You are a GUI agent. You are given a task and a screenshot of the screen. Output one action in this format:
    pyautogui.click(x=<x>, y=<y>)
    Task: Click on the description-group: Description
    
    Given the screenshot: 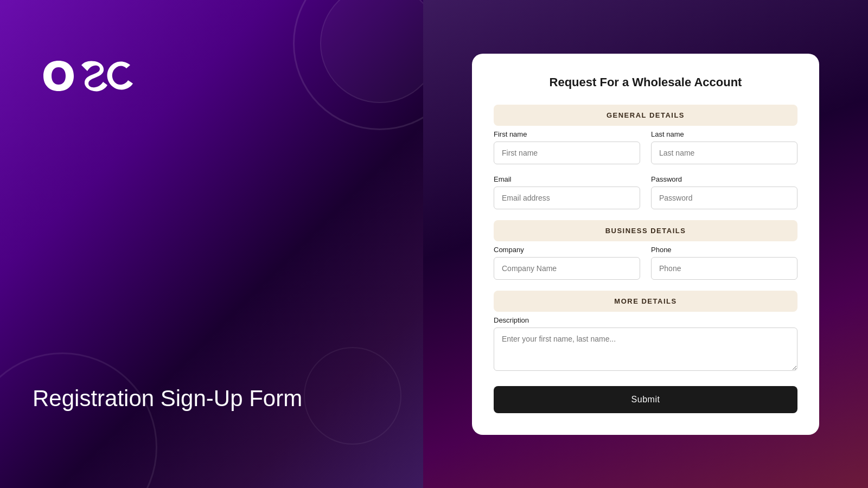 What is the action you would take?
    pyautogui.click(x=646, y=344)
    